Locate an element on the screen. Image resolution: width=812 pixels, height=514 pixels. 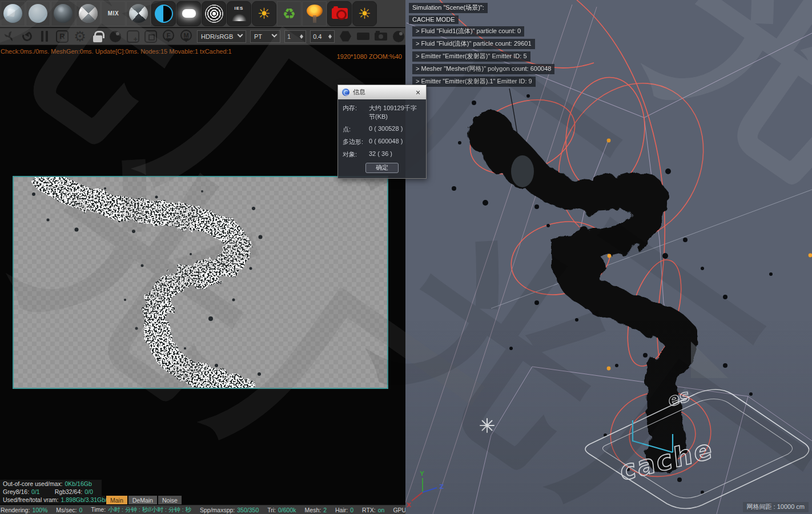
kernel-dropdown: PT is located at coordinates (265, 37).